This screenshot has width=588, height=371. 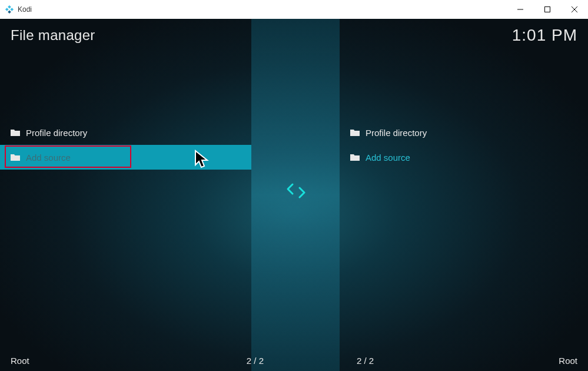 What do you see at coordinates (126, 145) in the screenshot?
I see `file-list-left: Profile directory Add source` at bounding box center [126, 145].